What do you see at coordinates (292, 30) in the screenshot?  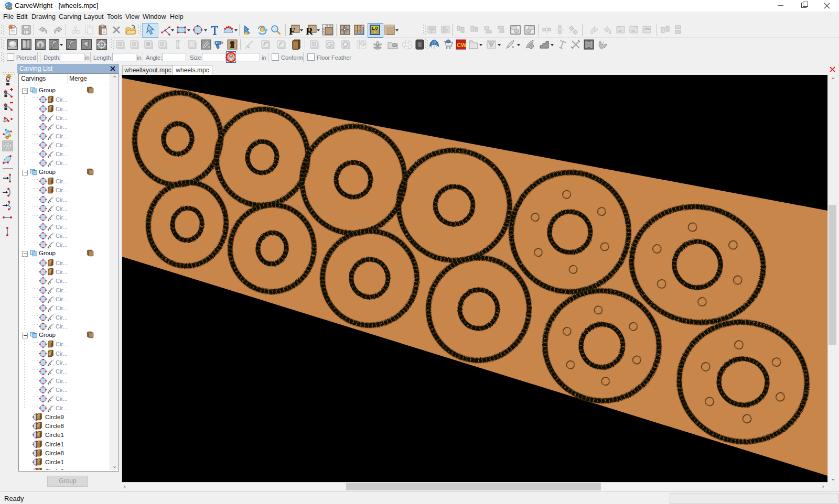 I see `svg-text: F` at bounding box center [292, 30].